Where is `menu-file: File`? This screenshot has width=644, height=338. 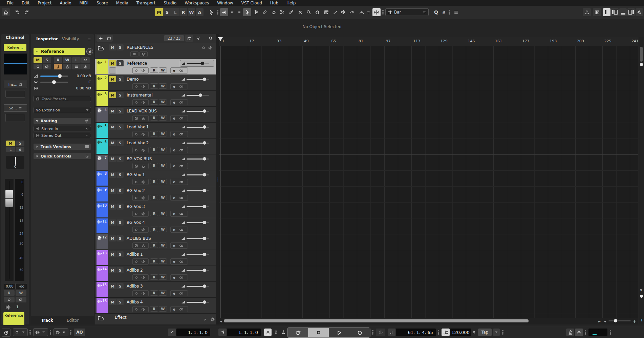 menu-file: File is located at coordinates (10, 3).